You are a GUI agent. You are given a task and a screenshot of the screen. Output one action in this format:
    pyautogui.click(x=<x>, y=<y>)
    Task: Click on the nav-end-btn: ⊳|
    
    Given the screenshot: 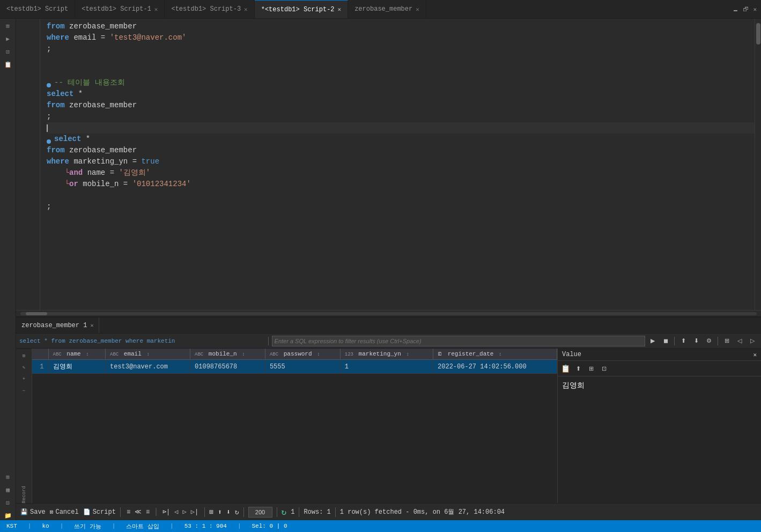 What is the action you would take?
    pyautogui.click(x=166, y=512)
    